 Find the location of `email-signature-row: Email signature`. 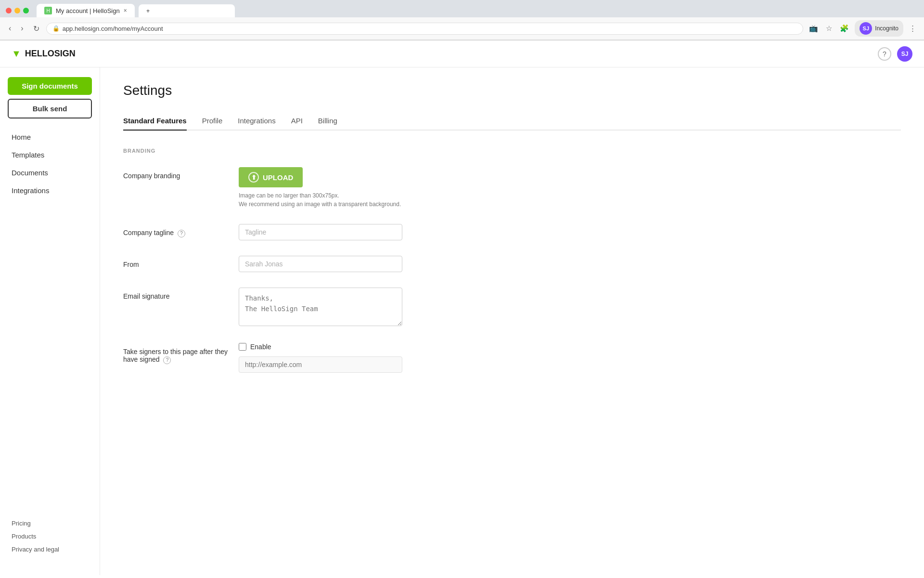

email-signature-row: Email signature is located at coordinates (512, 307).